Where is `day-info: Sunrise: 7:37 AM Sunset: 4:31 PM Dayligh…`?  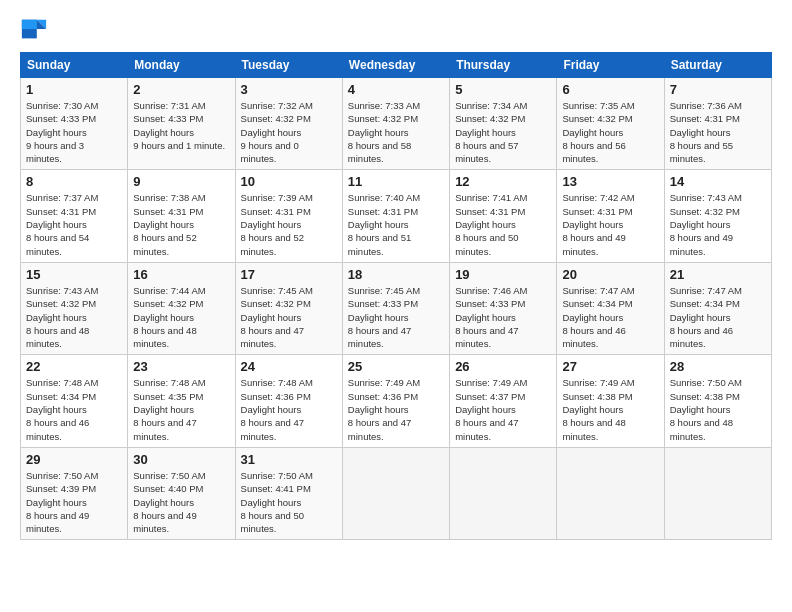 day-info: Sunrise: 7:37 AM Sunset: 4:31 PM Dayligh… is located at coordinates (74, 224).